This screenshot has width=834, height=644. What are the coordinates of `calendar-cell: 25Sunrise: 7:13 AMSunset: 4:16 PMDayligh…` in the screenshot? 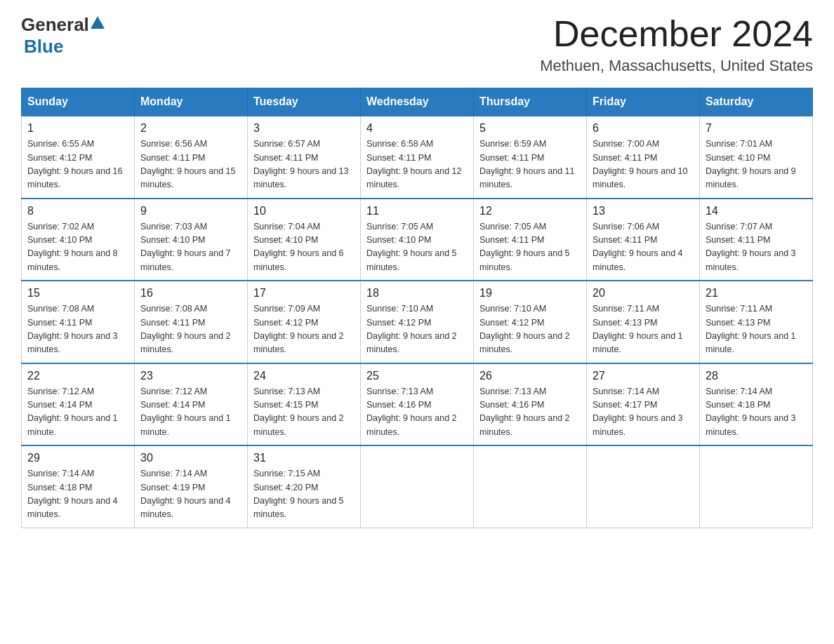 It's located at (417, 405).